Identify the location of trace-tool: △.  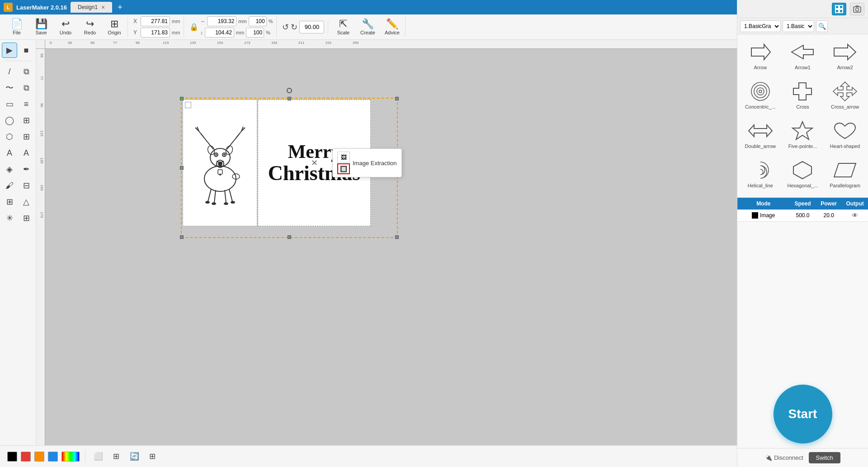
(26, 202).